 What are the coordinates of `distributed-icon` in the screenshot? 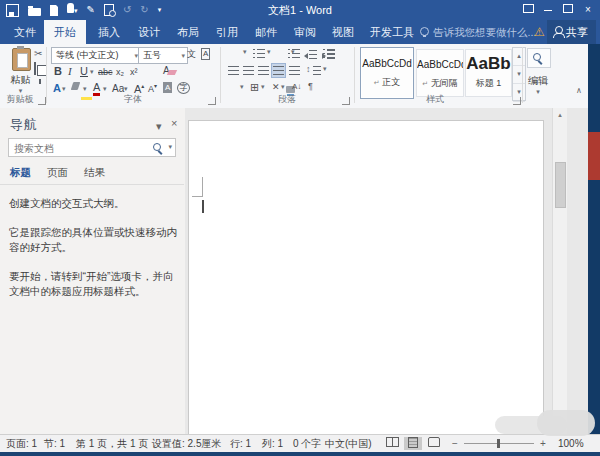 It's located at (294, 70).